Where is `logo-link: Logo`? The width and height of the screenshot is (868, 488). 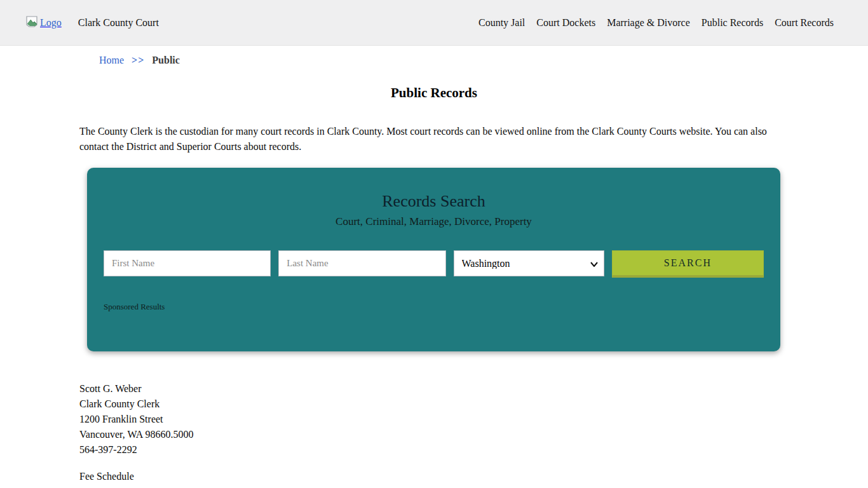 logo-link: Logo is located at coordinates (43, 23).